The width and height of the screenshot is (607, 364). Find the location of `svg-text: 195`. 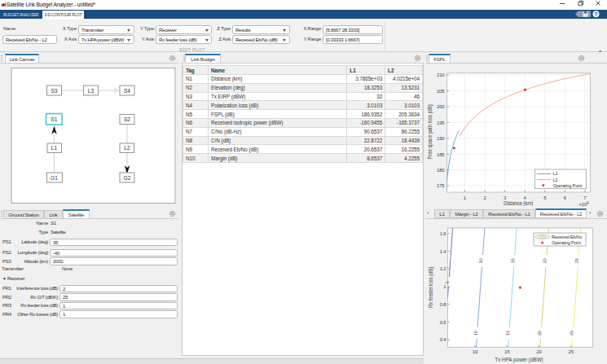

svg-text: 195 is located at coordinates (441, 123).